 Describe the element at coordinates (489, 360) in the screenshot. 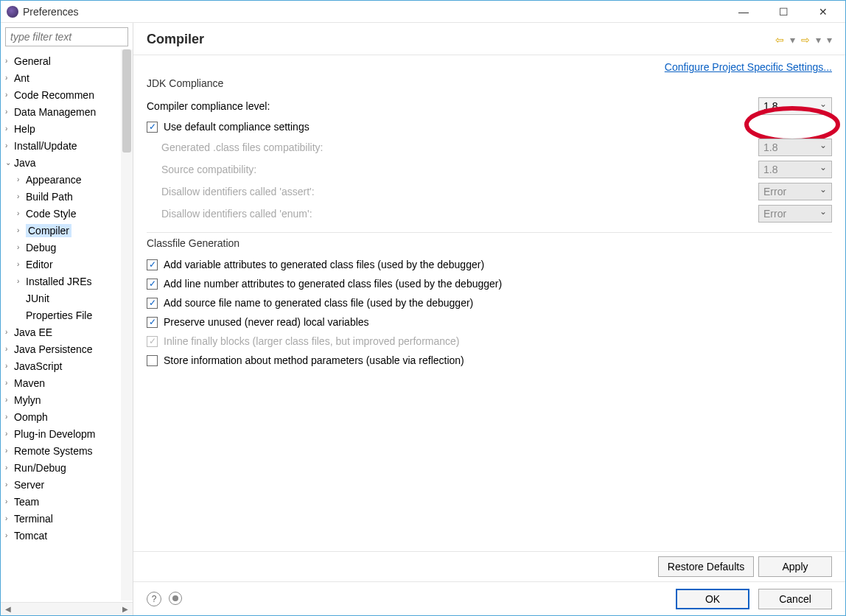

I see `store-method-params-checkbox: Store information about method parameter…` at that location.